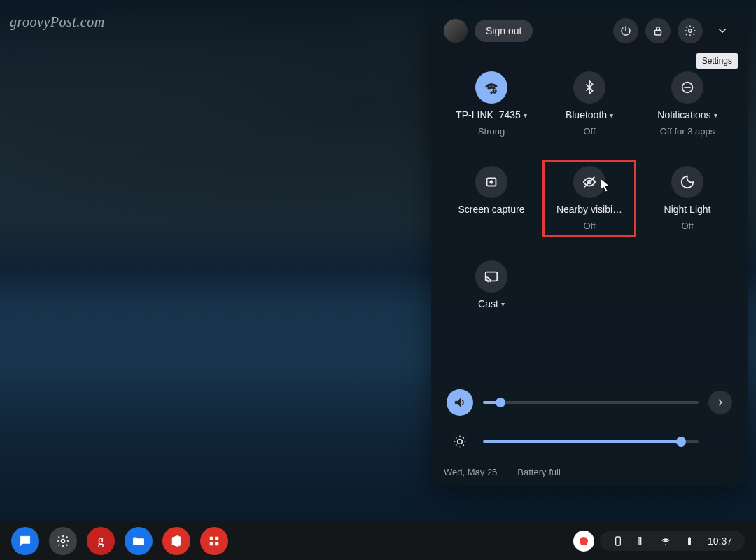 The width and height of the screenshot is (756, 560). What do you see at coordinates (491, 209) in the screenshot?
I see `screen-capture-label: Screen capture` at bounding box center [491, 209].